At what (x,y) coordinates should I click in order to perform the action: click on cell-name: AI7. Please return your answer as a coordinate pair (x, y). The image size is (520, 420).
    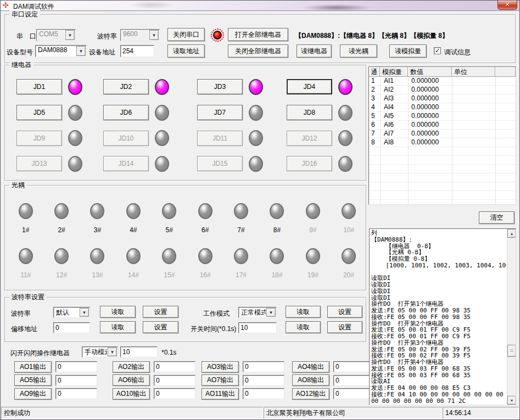
    Looking at the image, I should click on (394, 134).